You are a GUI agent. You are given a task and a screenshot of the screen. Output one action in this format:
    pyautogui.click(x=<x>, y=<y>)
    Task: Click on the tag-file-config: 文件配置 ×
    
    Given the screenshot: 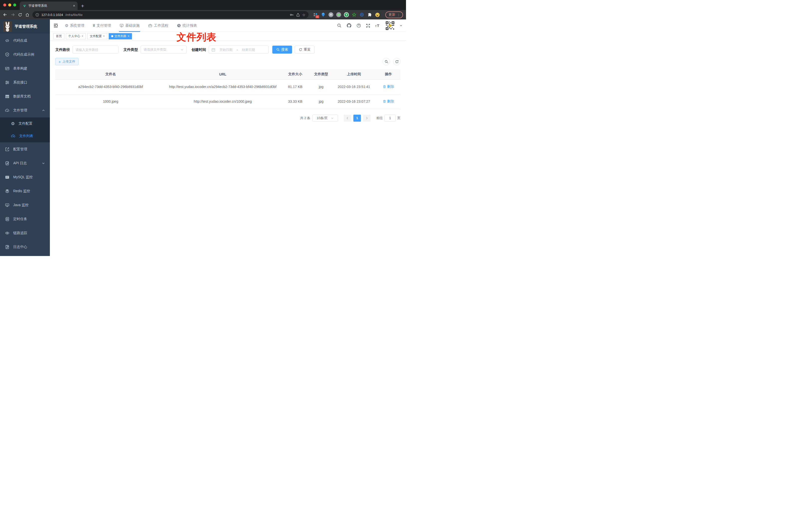 What is the action you would take?
    pyautogui.click(x=97, y=36)
    